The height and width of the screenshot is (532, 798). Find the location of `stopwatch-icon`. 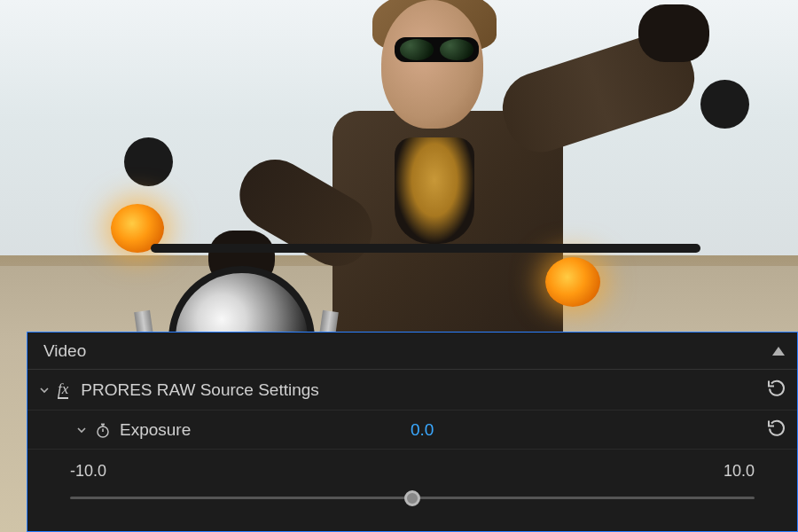

stopwatch-icon is located at coordinates (103, 430).